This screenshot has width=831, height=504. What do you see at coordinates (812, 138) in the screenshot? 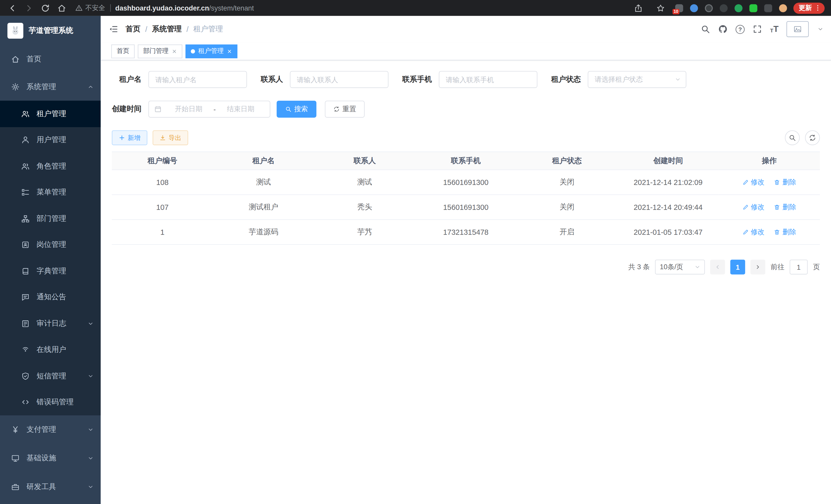
I see `refresh-table-button` at bounding box center [812, 138].